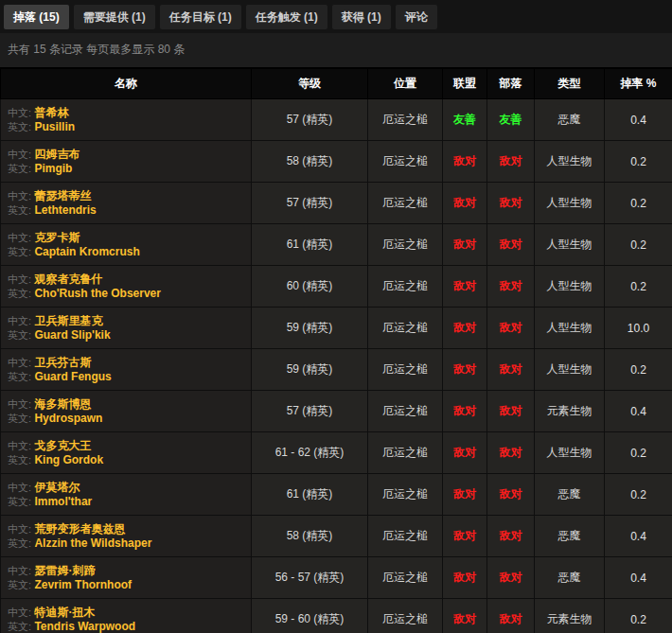 The width and height of the screenshot is (672, 633). Describe the element at coordinates (115, 17) in the screenshot. I see `tab-needed-for: 需要提供 (1)` at that location.